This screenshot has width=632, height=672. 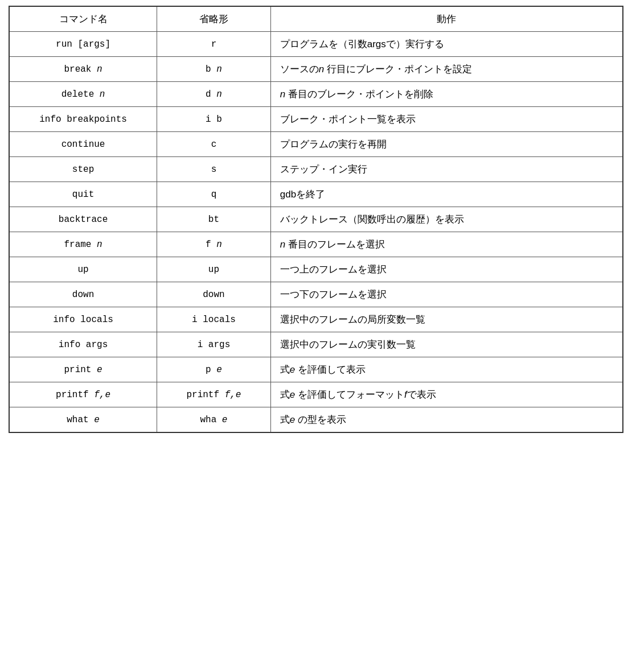 I want to click on cell-command: backtrace, so click(x=83, y=220).